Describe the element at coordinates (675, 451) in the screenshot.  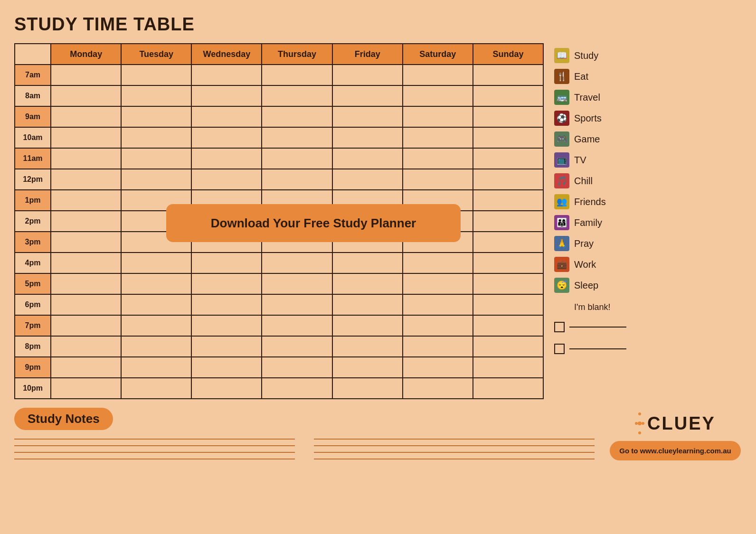
I see `cluey-website-button: Go to www.clueylearning.com.au` at that location.